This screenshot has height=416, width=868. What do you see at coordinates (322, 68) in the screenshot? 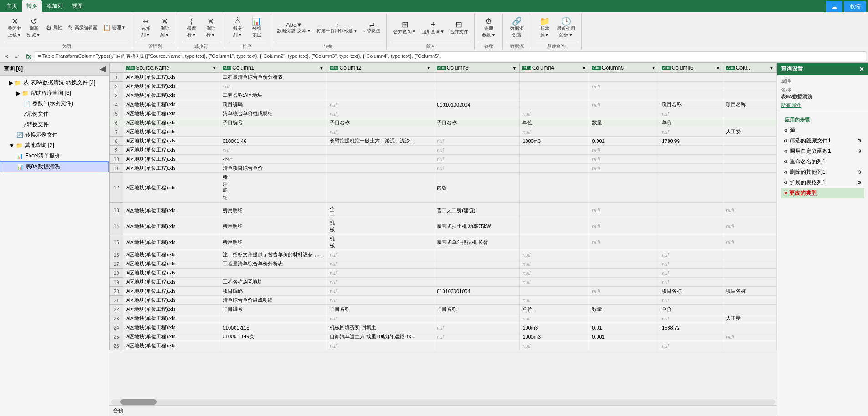
I see `col1-filter-btn: ▼` at bounding box center [322, 68].